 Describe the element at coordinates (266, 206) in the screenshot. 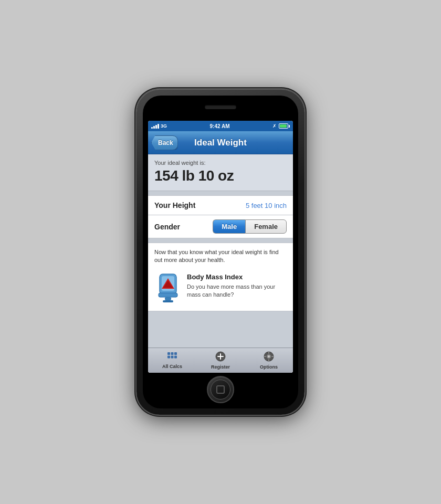

I see `height-value: 5 feet 10 inch` at that location.